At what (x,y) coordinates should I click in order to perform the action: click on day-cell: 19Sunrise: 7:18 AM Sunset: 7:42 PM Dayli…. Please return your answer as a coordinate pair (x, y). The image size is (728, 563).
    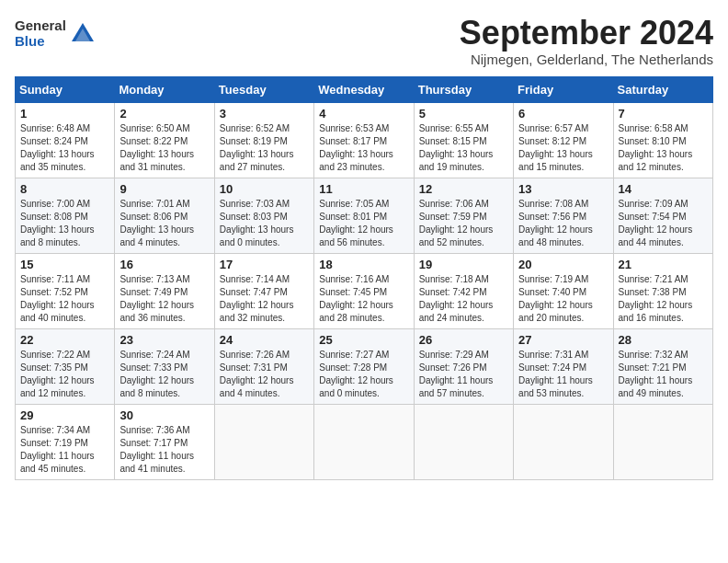
    Looking at the image, I should click on (463, 291).